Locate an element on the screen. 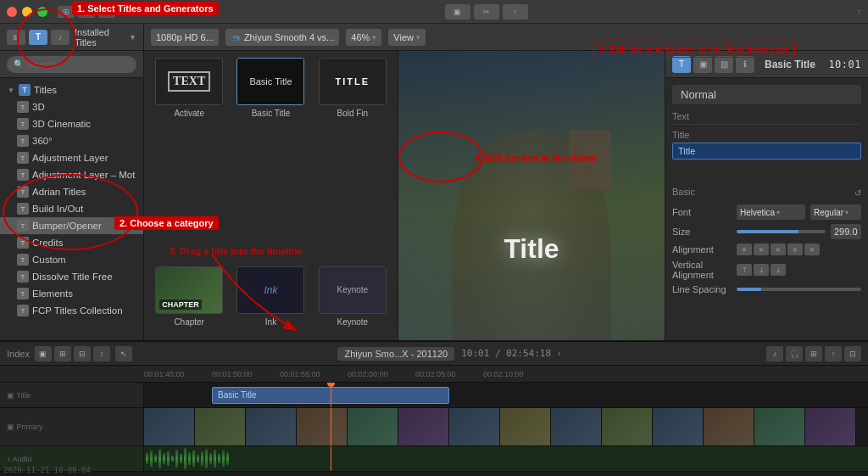 Image resolution: width=868 pixels, height=476 pixels. size-value: 299.0 is located at coordinates (846, 232).